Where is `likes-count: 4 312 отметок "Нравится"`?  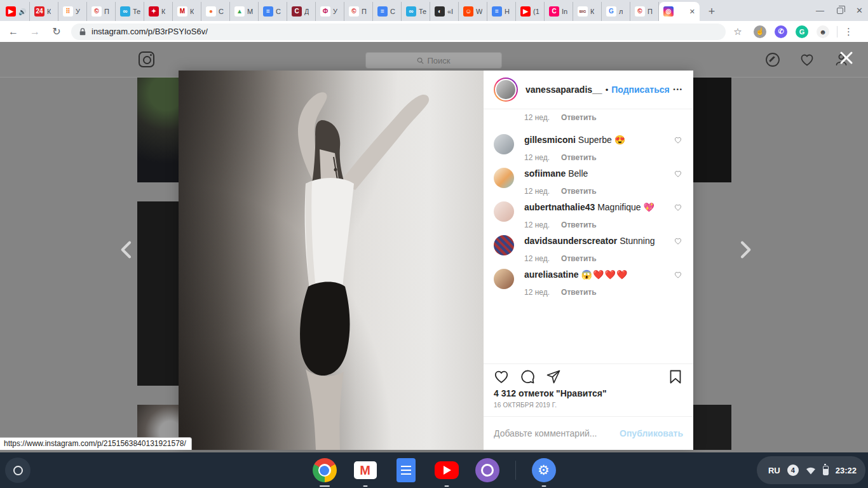 likes-count: 4 312 отметок "Нравится" is located at coordinates (588, 391).